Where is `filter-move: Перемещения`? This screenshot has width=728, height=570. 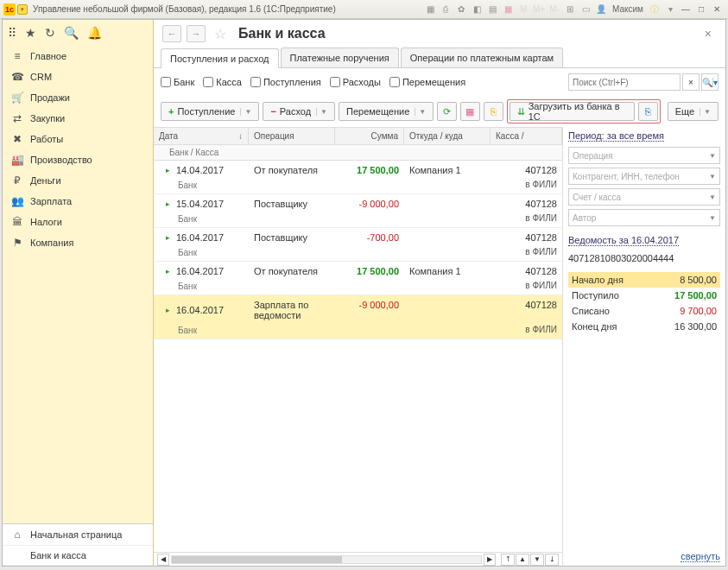
filter-move: Перемещения is located at coordinates (427, 82).